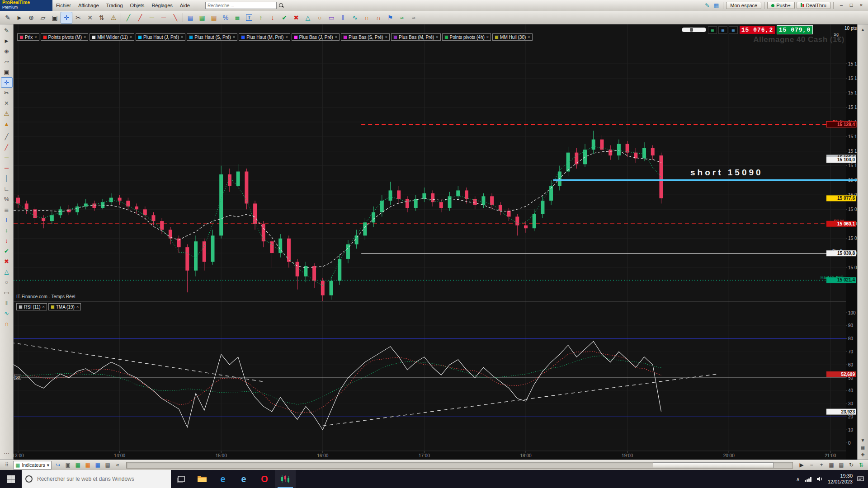 This screenshot has width=868, height=488. Describe the element at coordinates (214, 18) in the screenshot. I see `chart-table-orange: ▦` at that location.